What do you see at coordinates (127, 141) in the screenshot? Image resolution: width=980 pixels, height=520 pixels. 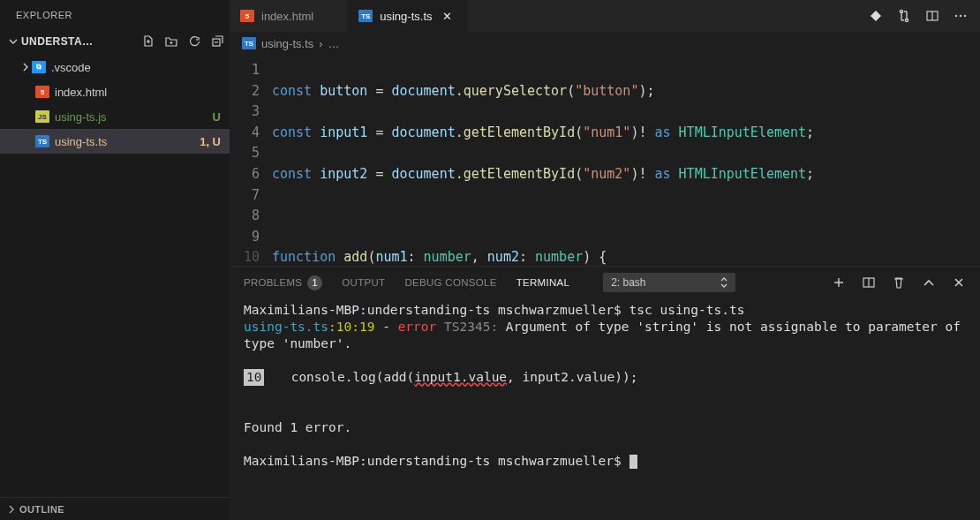 I see `file-name: using-ts.ts` at bounding box center [127, 141].